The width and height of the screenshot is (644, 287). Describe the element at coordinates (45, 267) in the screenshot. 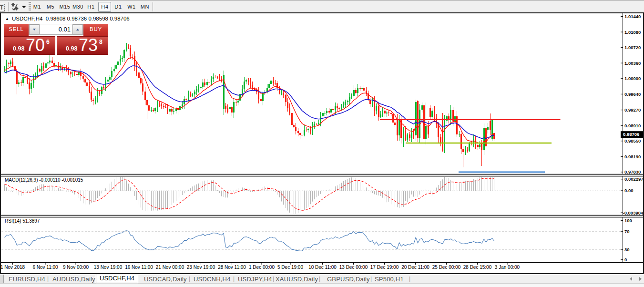

I see `svg-text: 6 Nov 11:00` at that location.